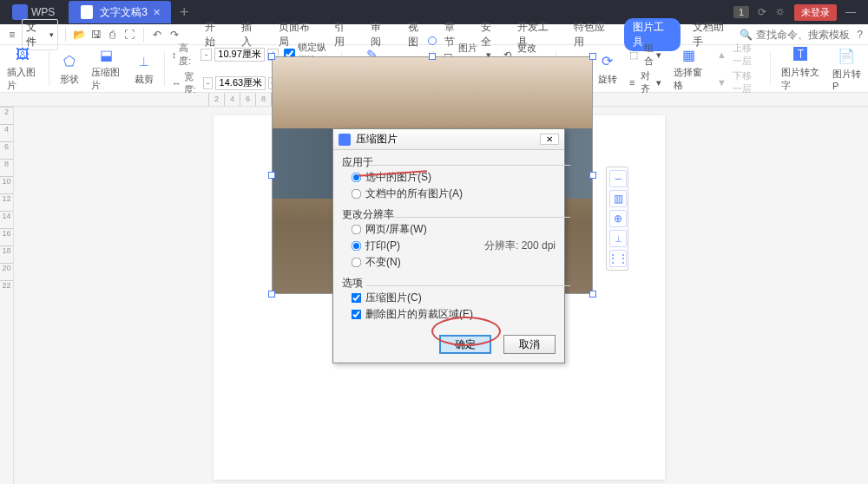 Image resolution: width=868 pixels, height=484 pixels. I want to click on apply-to-legend: 应用于, so click(449, 163).